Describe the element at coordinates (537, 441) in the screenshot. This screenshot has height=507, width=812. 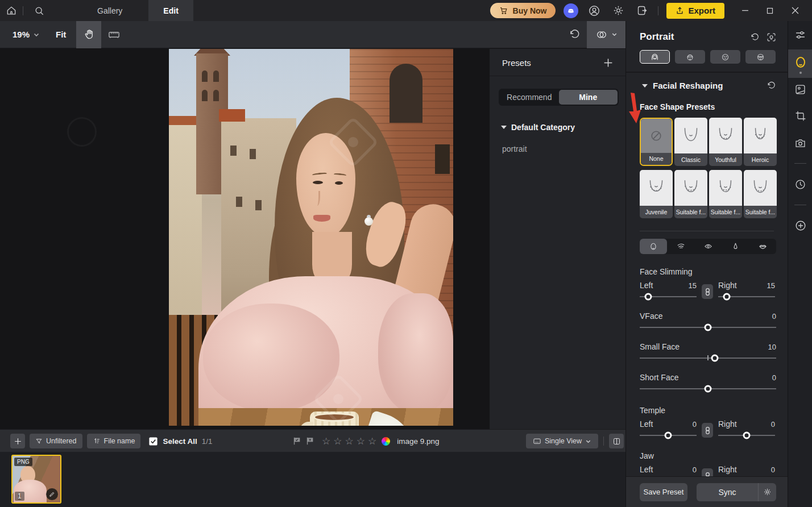
I see `single-view-icon` at that location.